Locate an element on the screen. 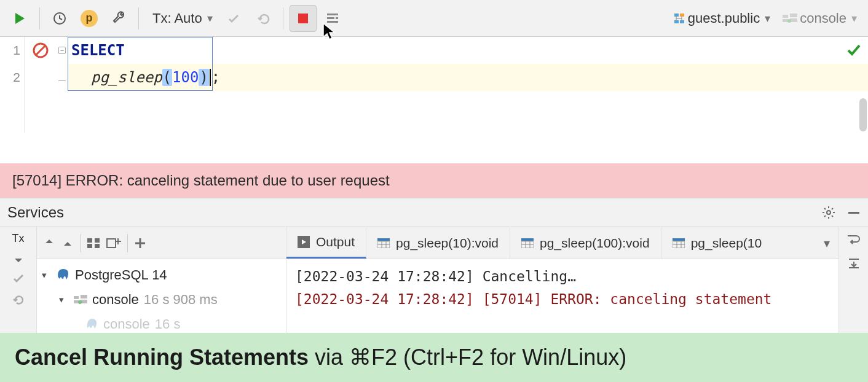 This screenshot has width=868, height=382. services-tree-toolbar is located at coordinates (161, 243).